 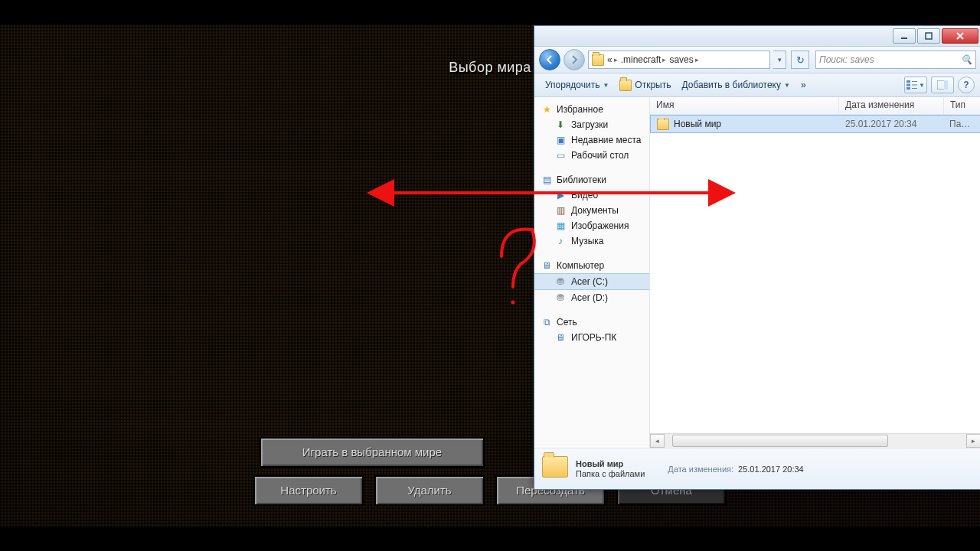 What do you see at coordinates (592, 266) in the screenshot?
I see `nav-computer: 🖥Компьютер` at bounding box center [592, 266].